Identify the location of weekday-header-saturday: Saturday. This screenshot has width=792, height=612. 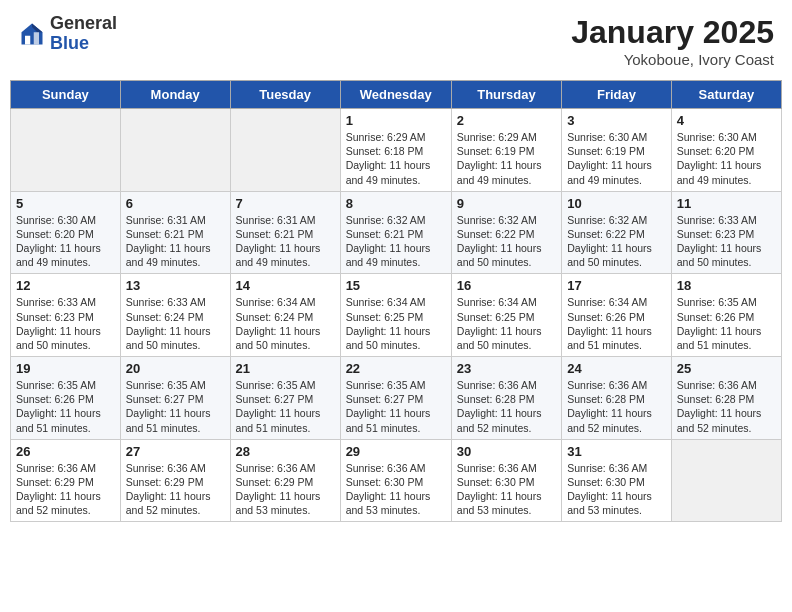
(726, 95).